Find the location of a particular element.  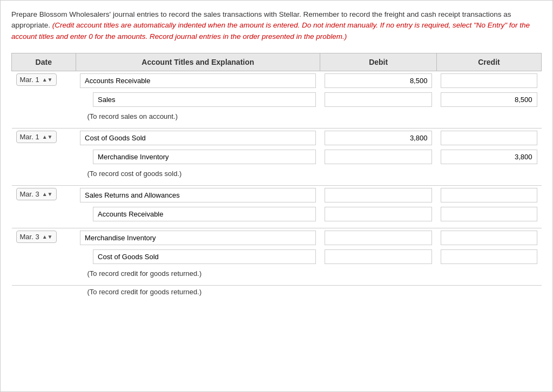

note-row: (To record credit for goods returned.) is located at coordinates (276, 276).